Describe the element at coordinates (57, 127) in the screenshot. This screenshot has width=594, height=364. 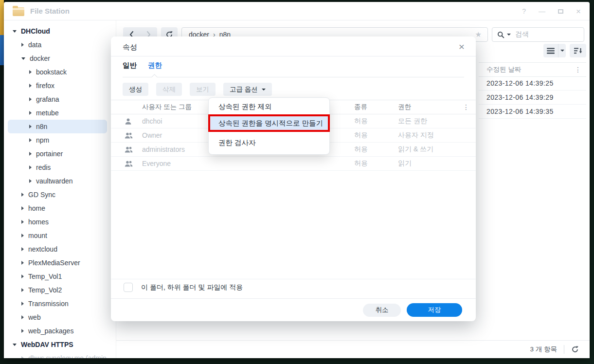
I see `sidebar-item-n8n: n8n` at that location.